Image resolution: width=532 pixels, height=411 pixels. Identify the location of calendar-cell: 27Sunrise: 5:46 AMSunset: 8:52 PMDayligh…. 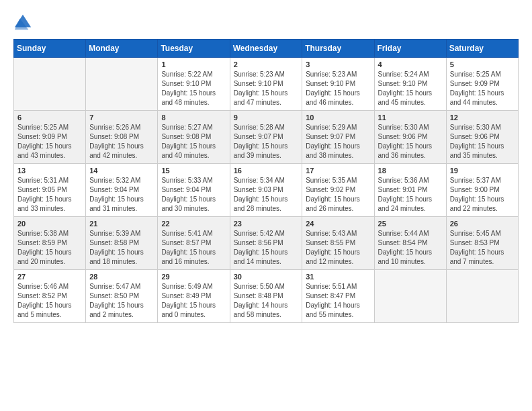
(50, 297).